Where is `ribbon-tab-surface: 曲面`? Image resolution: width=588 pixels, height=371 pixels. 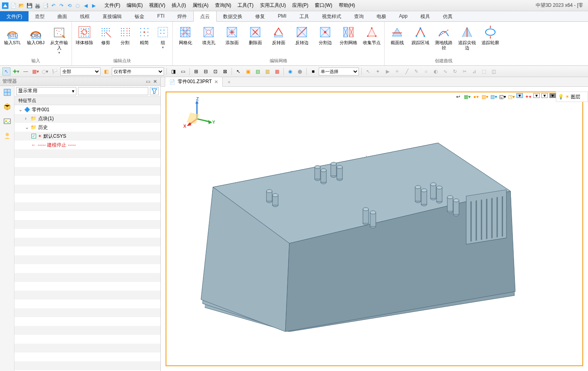 ribbon-tab-surface: 曲面 is located at coordinates (62, 16).